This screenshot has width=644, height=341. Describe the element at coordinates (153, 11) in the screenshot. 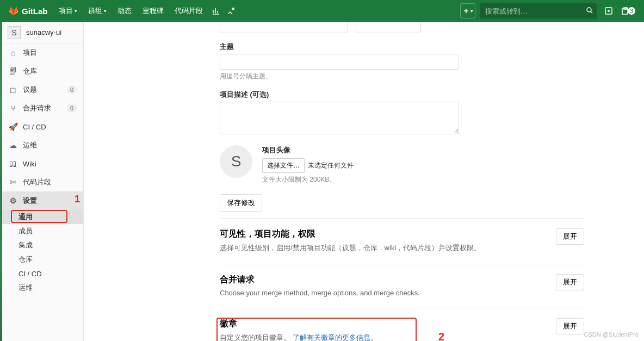

I see `nav-milestones: 里程碑` at that location.